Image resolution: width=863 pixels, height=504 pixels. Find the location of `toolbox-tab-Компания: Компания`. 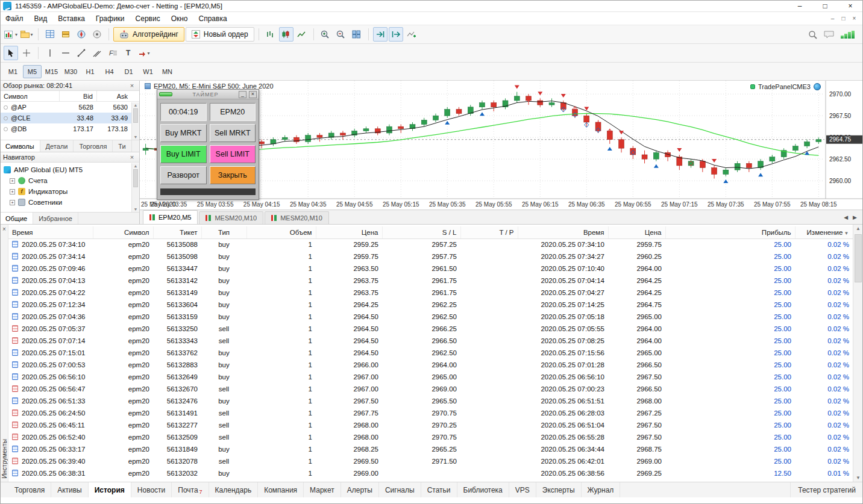

toolbox-tab-Компания: Компания is located at coordinates (281, 490).